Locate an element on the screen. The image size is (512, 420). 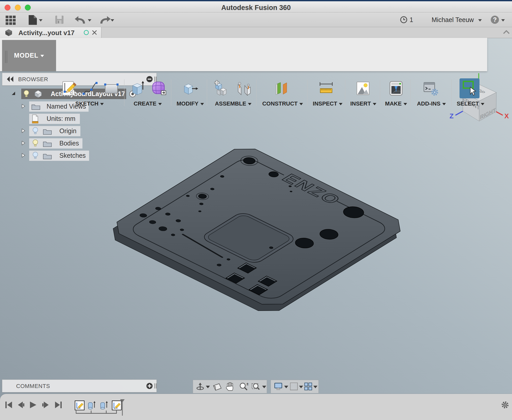
folder-icon is located at coordinates (36, 107).